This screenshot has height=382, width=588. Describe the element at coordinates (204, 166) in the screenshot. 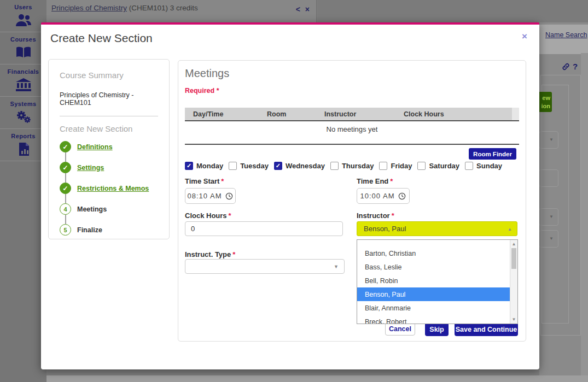

I see `day-monday: ✓ Monday` at that location.